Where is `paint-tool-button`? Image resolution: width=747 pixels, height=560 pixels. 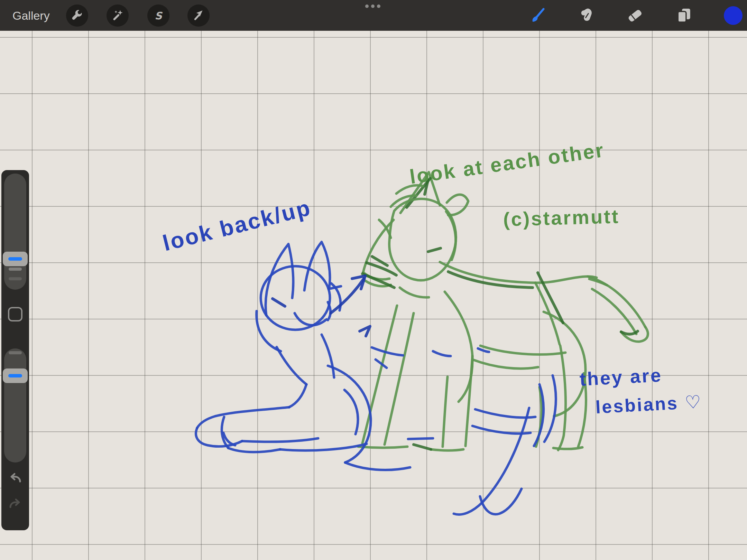 paint-tool-button is located at coordinates (538, 16).